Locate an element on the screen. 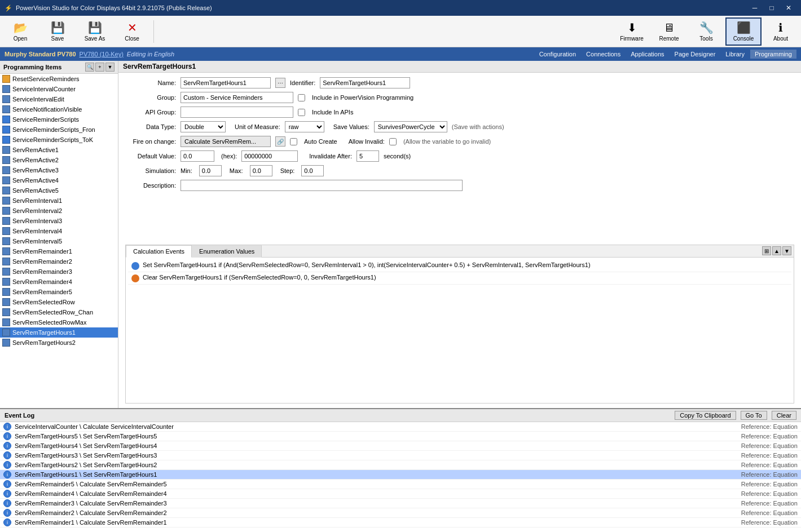 This screenshot has width=801, height=532. open-button: 📂 Open is located at coordinates (20, 32).